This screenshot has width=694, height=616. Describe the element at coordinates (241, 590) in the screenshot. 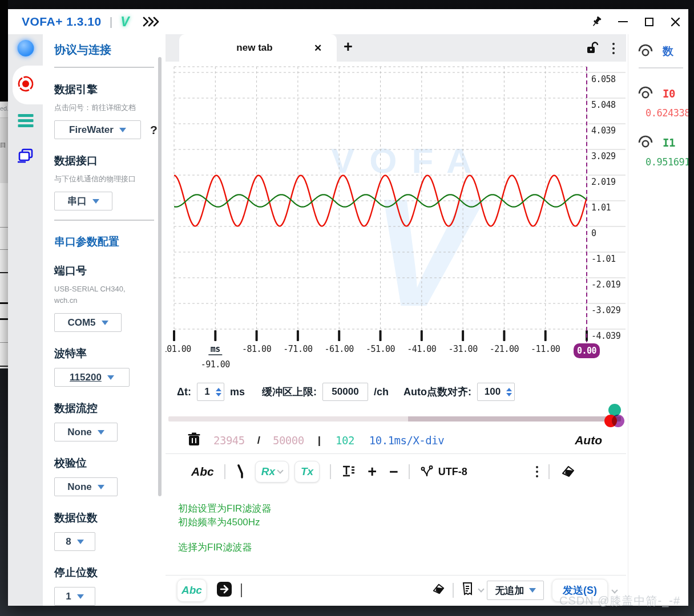

I see `input-caret` at that location.